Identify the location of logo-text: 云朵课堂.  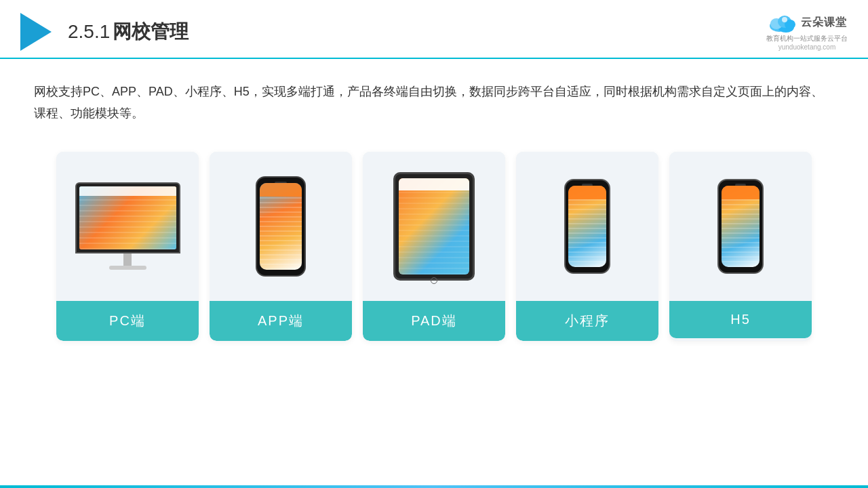
(824, 23).